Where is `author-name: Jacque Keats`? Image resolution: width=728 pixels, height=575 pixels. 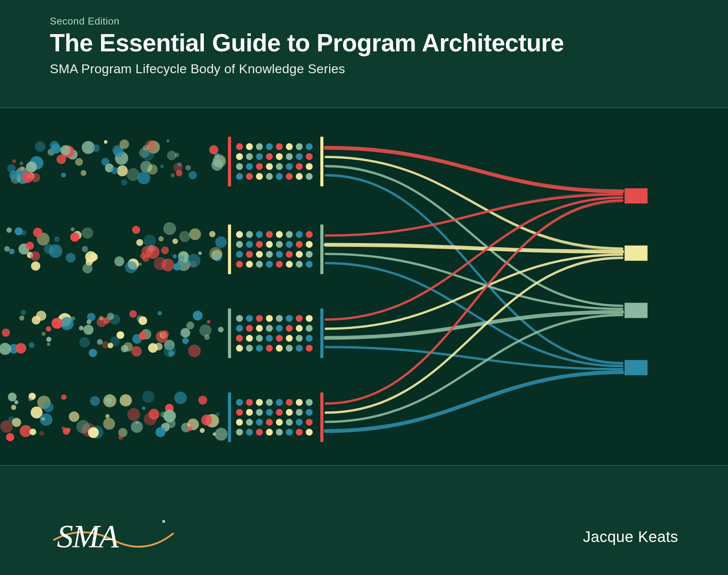 author-name: Jacque Keats is located at coordinates (631, 537).